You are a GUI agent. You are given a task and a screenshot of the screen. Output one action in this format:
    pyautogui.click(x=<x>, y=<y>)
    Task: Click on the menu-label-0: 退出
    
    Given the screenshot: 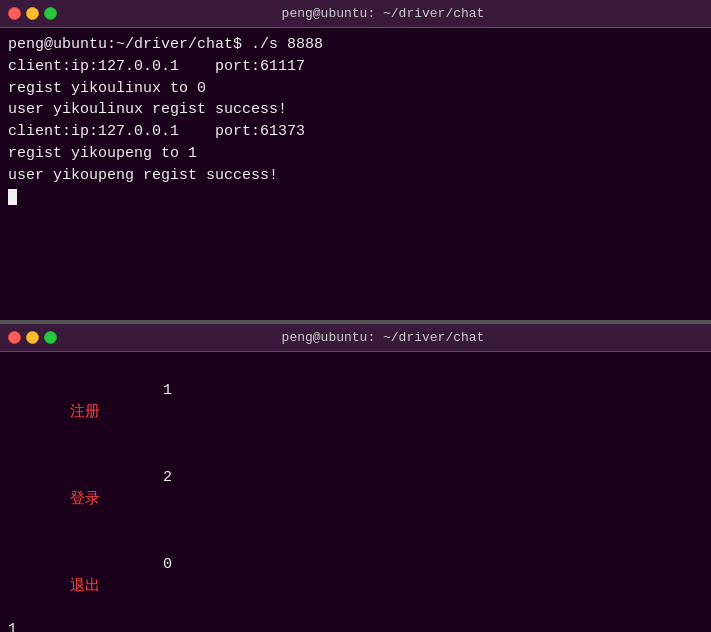 What is the action you would take?
    pyautogui.click(x=85, y=586)
    